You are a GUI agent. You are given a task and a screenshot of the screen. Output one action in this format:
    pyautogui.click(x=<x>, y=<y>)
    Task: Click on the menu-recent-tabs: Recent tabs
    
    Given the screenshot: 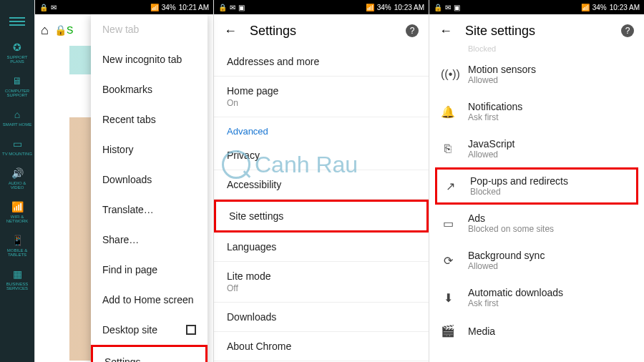 What is the action you would take?
    pyautogui.click(x=149, y=119)
    